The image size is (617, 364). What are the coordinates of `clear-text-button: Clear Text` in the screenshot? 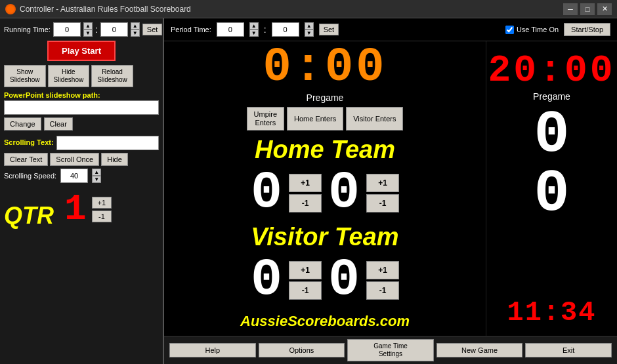 It's located at (26, 159).